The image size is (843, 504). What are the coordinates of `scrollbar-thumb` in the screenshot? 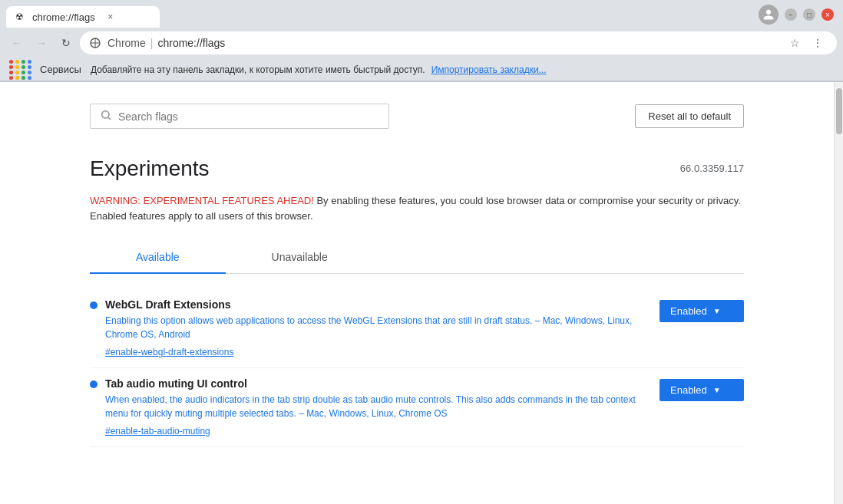 It's located at (839, 111).